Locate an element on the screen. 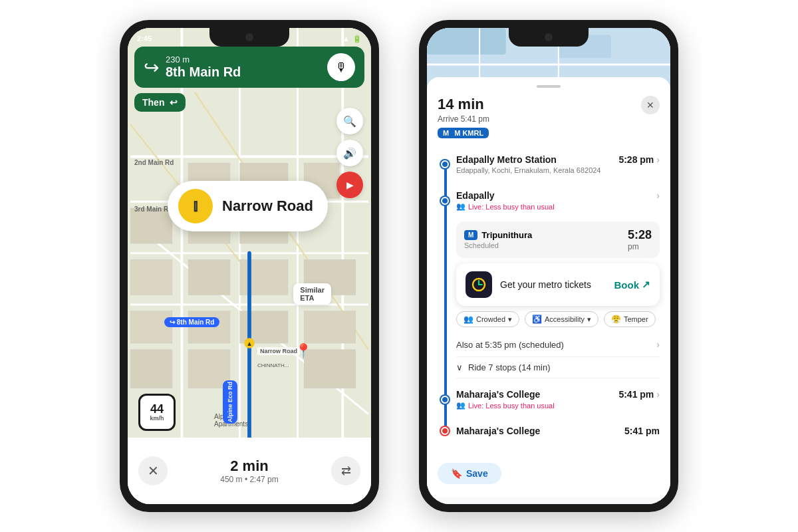 The height and width of the screenshot is (532, 798). speed-badge: 44 km/h is located at coordinates (157, 412).